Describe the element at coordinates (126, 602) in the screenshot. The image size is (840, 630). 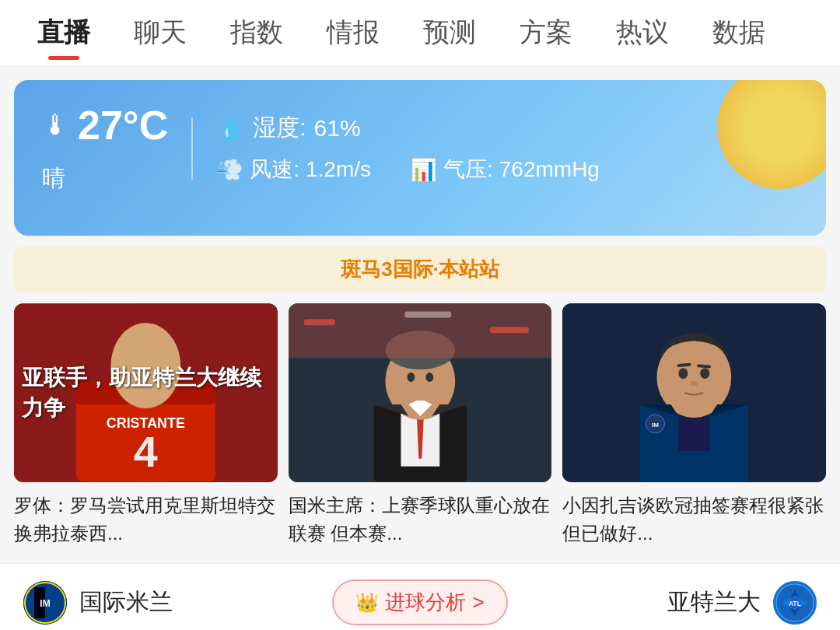
I see `left-team-name: 国际米兰` at that location.